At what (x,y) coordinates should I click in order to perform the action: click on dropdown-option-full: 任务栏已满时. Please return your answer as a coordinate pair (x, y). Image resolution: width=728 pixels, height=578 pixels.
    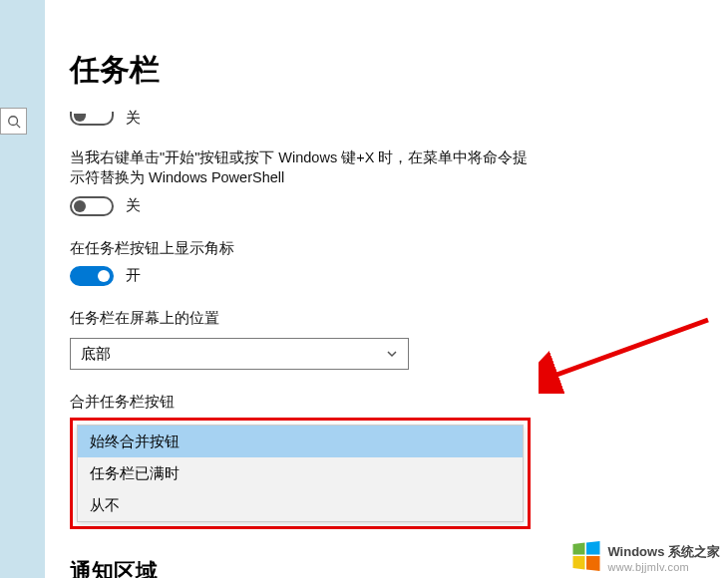
    Looking at the image, I should click on (300, 473).